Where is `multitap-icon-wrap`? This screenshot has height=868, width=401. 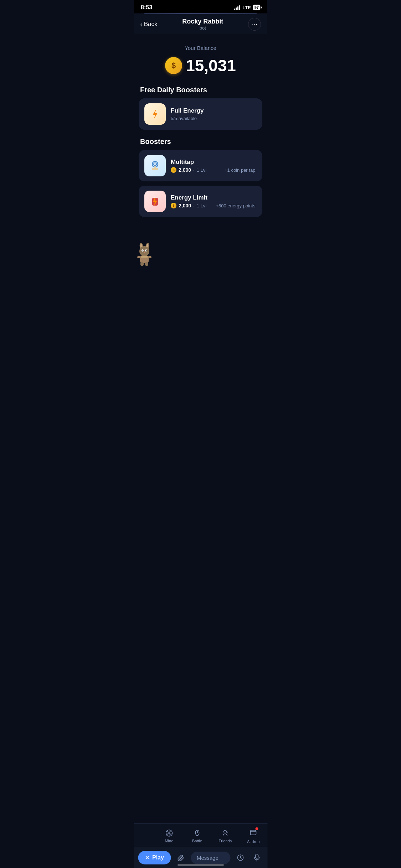 multitap-icon-wrap is located at coordinates (155, 166).